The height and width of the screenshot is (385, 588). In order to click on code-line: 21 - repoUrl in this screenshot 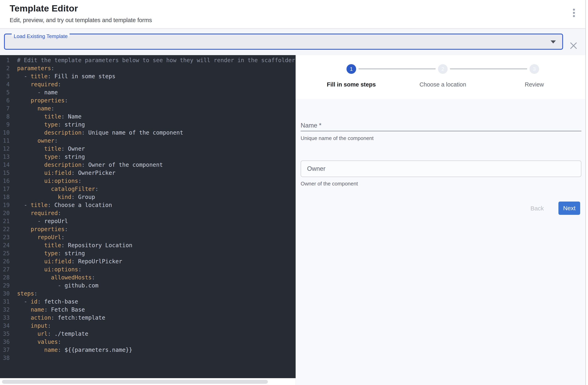, I will do `click(148, 221)`.